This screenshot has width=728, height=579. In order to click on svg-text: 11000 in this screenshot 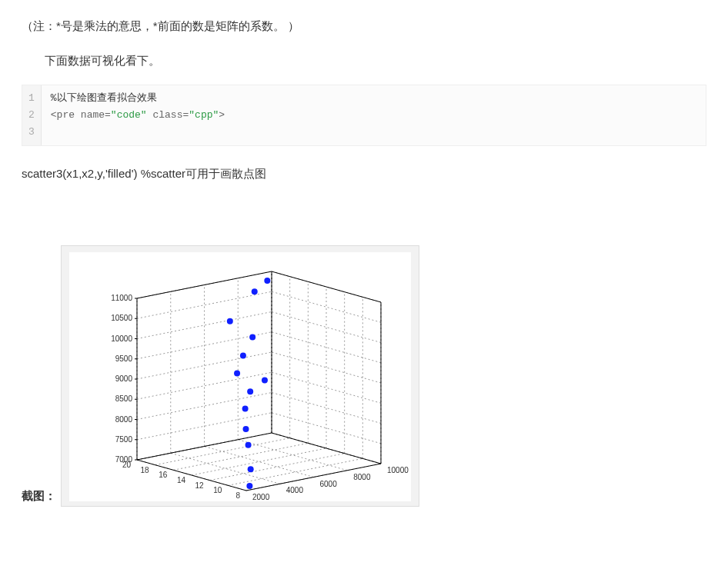, I will do `click(122, 298)`.